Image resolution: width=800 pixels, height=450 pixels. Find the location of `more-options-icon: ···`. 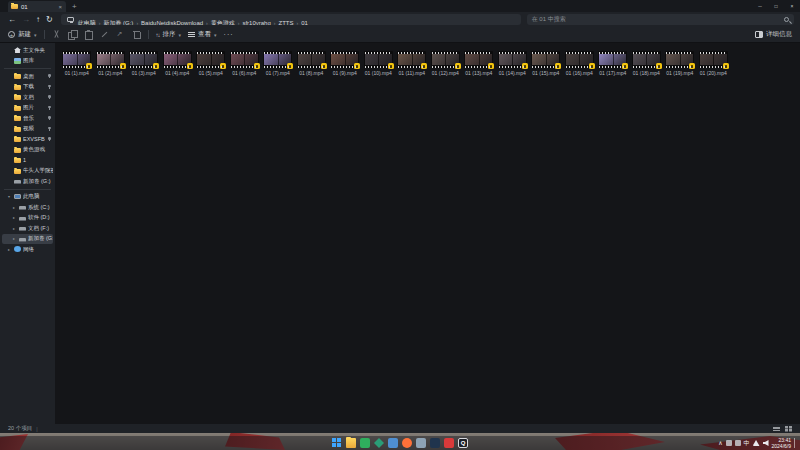

more-options-icon: ··· is located at coordinates (229, 34).